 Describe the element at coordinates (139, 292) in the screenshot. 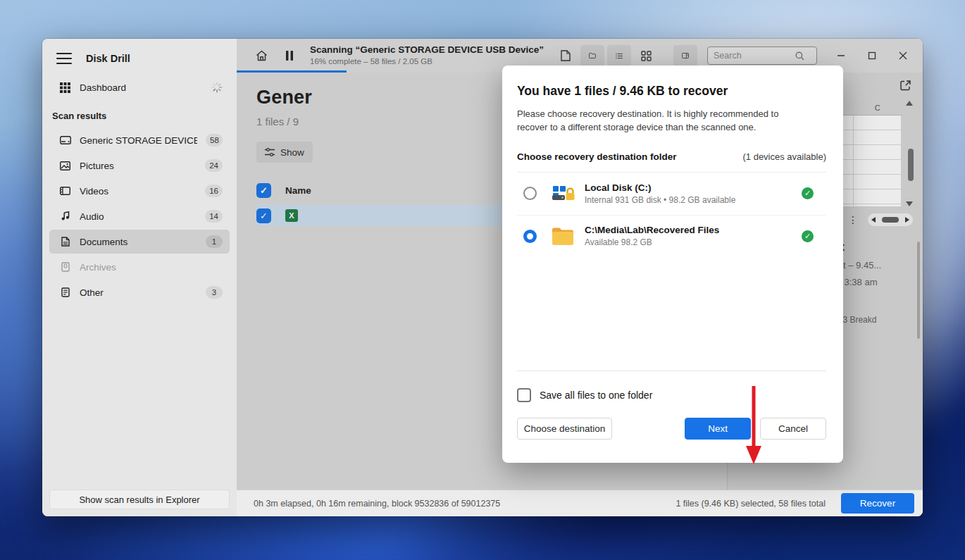

I see `sidebar-item-other: Other 3` at that location.